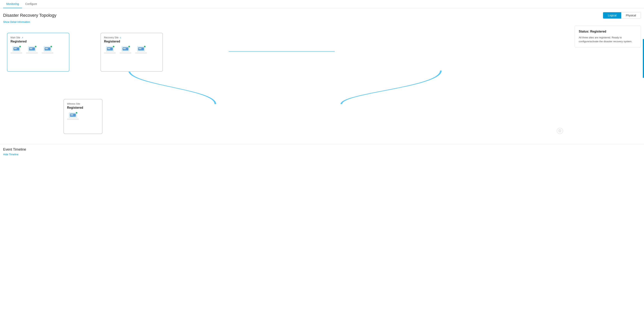  Describe the element at coordinates (38, 50) in the screenshot. I see `main-site-servers` at that location.